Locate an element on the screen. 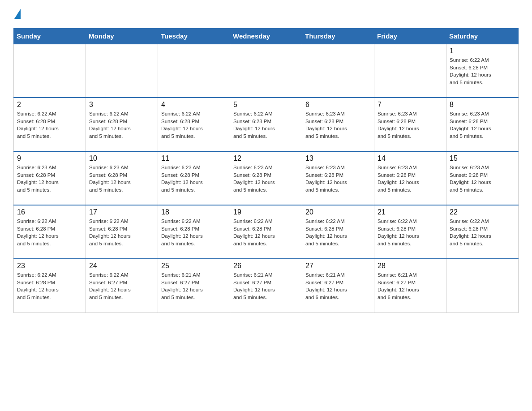 This screenshot has width=532, height=411. day-number: 11 is located at coordinates (194, 158).